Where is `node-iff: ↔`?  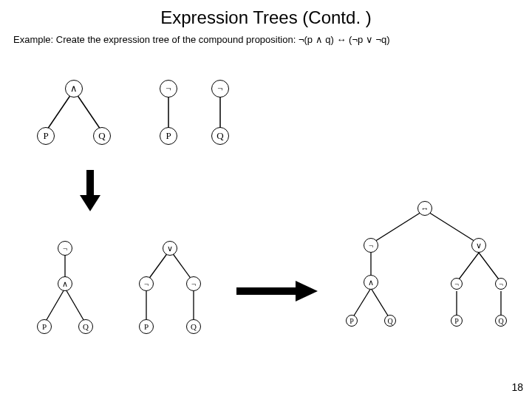 node-iff: ↔ is located at coordinates (425, 208).